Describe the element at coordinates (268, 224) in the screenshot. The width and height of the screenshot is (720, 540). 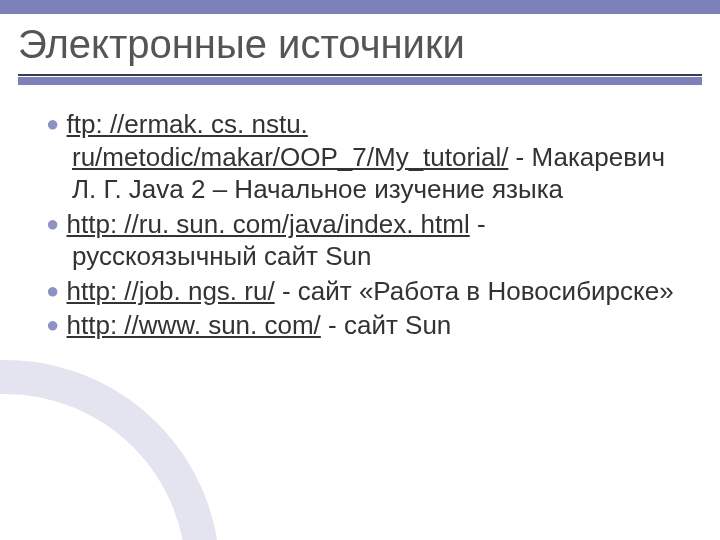
I see `source-link: http: //ru. sun. com/java/index. html` at that location.